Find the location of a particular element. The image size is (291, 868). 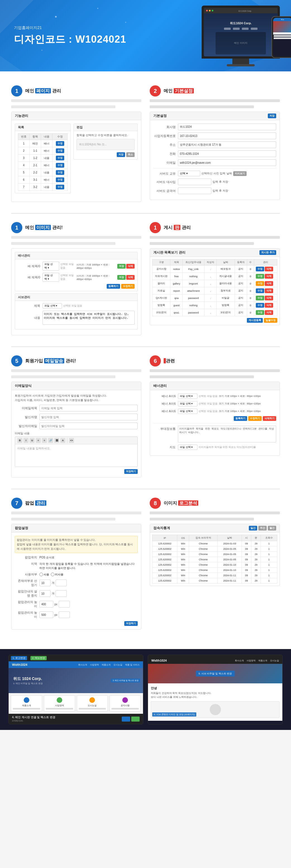

tab-monthly: 월간 is located at coordinates (272, 528).